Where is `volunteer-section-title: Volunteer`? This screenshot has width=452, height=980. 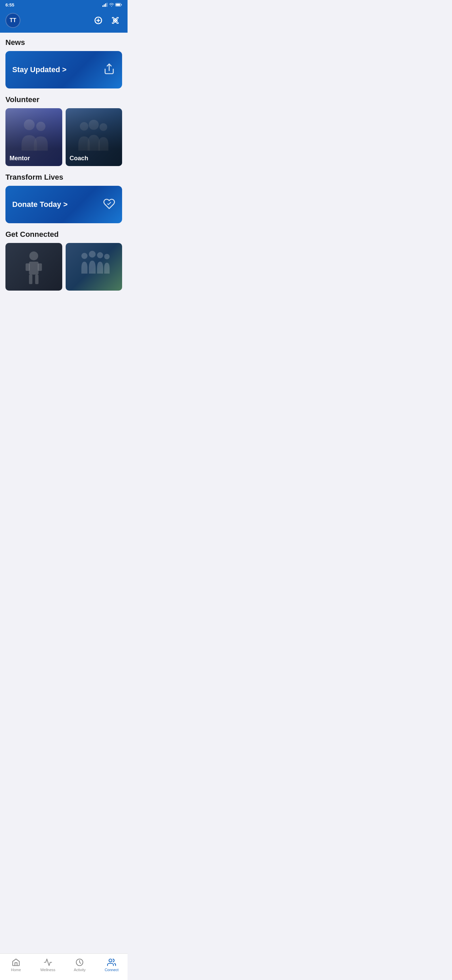
volunteer-section-title: Volunteer is located at coordinates (64, 100).